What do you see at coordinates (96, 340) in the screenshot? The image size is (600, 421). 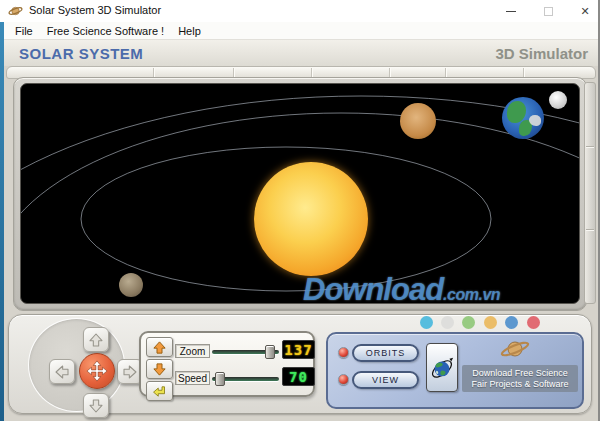 I see `pan-up-button` at bounding box center [96, 340].